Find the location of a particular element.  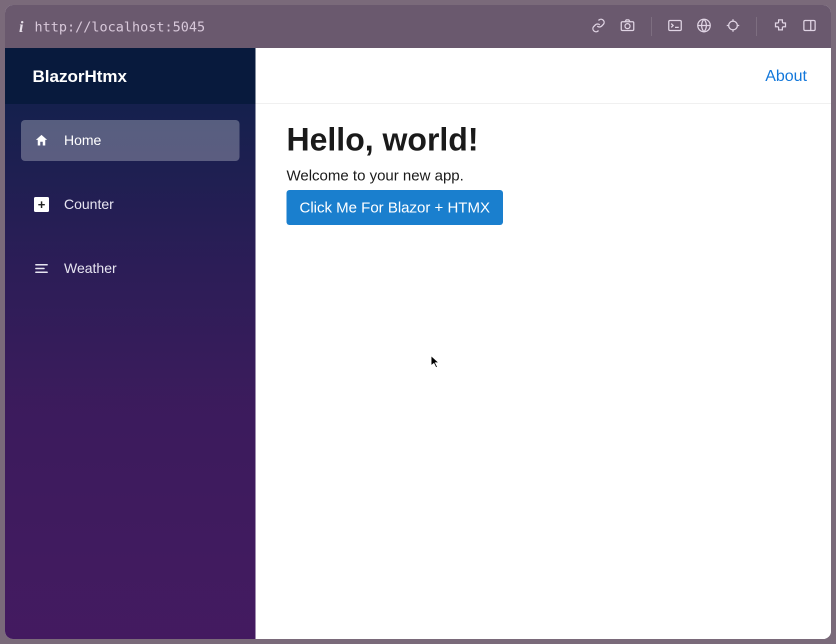

sidebar-item-label: Weather is located at coordinates (90, 268).